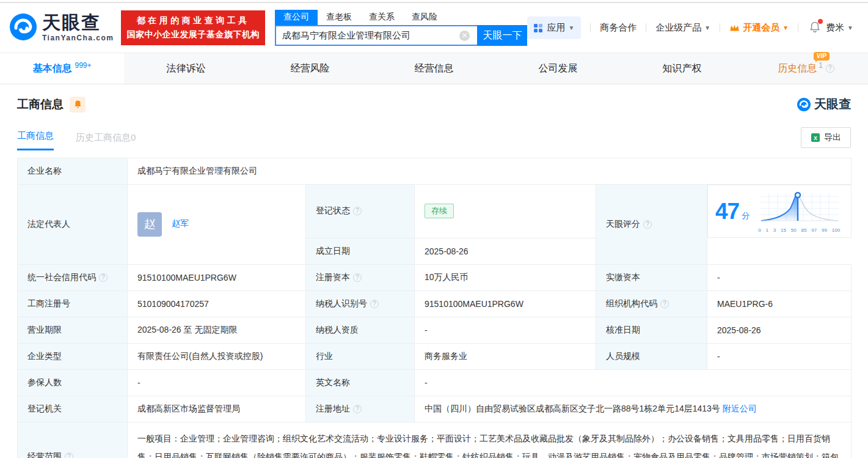  What do you see at coordinates (806, 68) in the screenshot?
I see `tab-history-info: VIP 历史信息 1 ?` at bounding box center [806, 68].